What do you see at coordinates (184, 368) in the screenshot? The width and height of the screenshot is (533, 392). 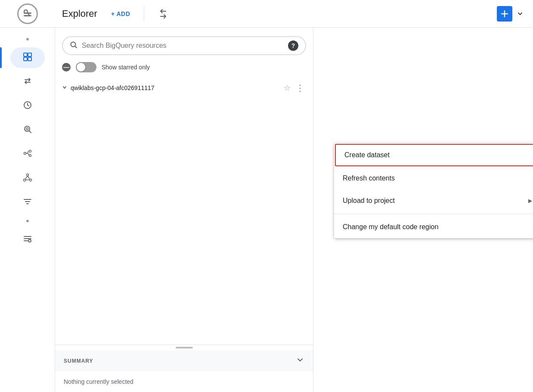 I see `summary-section: SUMMARY Nothing currently selected` at bounding box center [184, 368].